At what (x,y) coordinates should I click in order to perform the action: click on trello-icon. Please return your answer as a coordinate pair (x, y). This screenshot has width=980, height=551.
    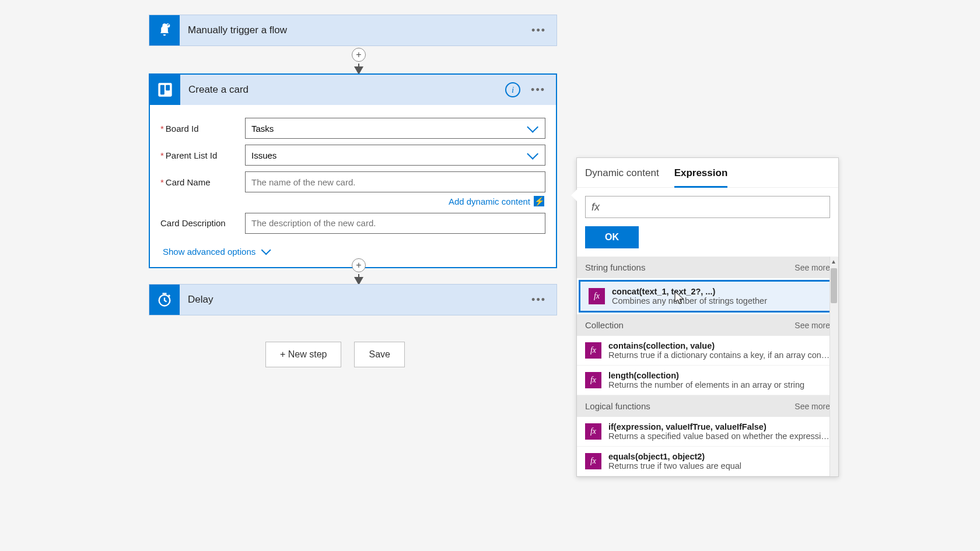
    Looking at the image, I should click on (165, 90).